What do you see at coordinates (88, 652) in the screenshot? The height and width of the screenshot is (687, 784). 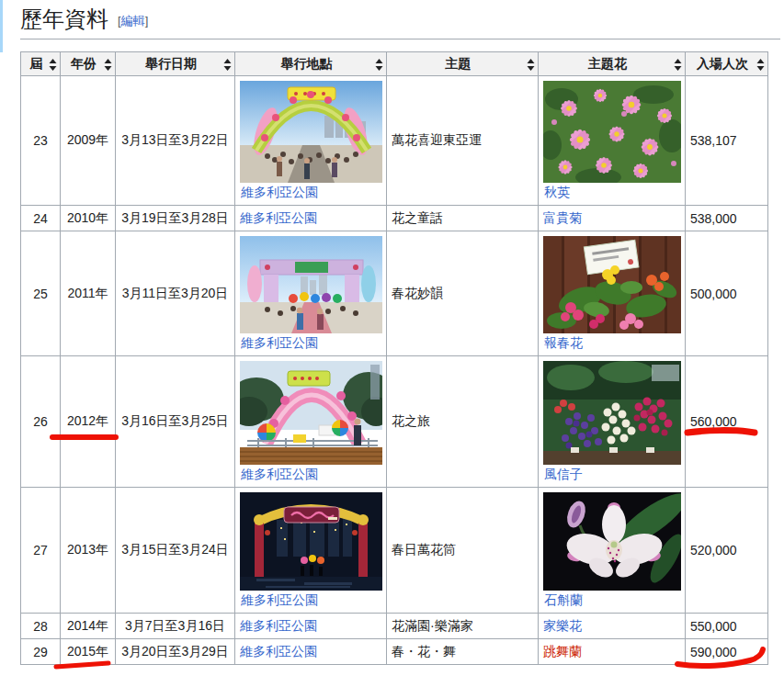 I see `year-cell-2015: 2015年` at bounding box center [88, 652].